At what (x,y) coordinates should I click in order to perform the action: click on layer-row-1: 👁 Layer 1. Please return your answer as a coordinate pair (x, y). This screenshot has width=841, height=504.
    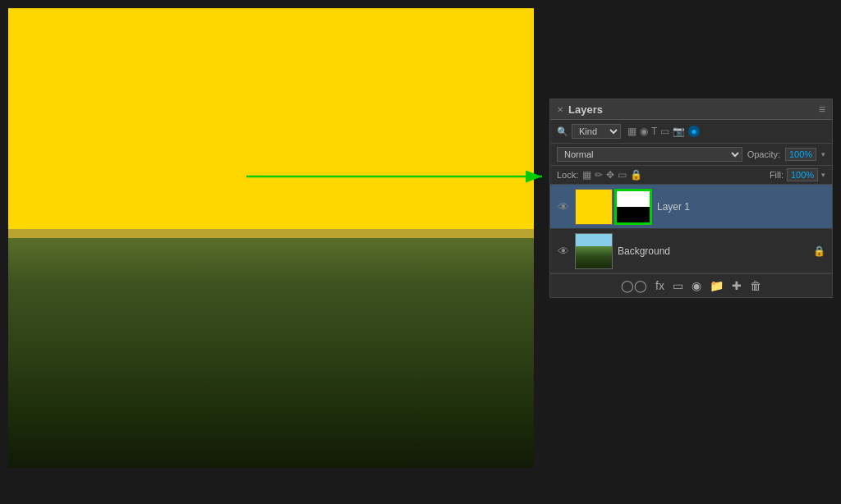
    Looking at the image, I should click on (692, 207).